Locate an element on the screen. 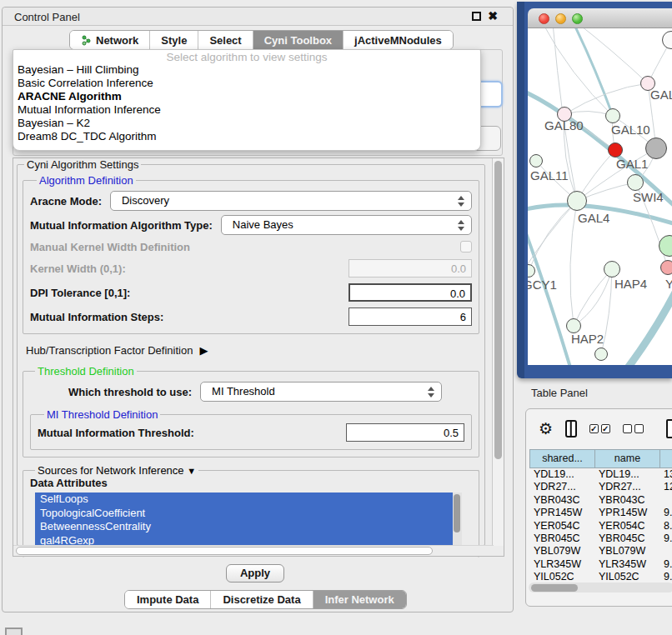 Image resolution: width=672 pixels, height=635 pixels. attribute-list-item: BetweennessCentrality is located at coordinates (248, 527).